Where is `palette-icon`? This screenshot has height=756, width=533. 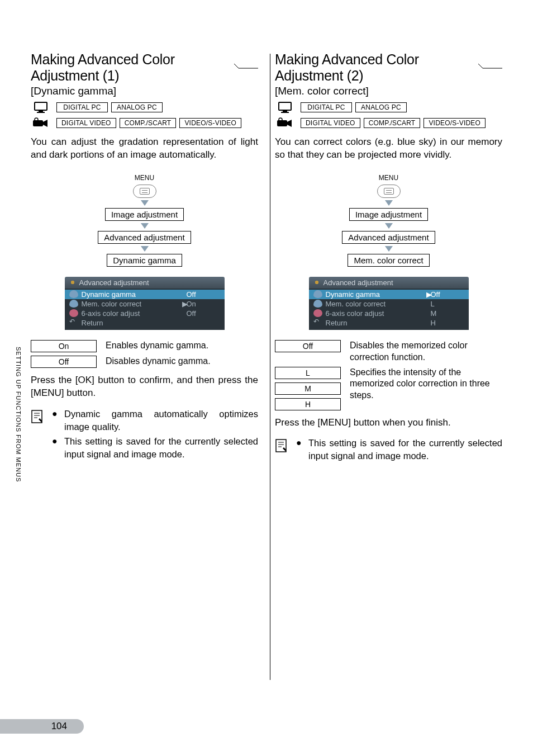 palette-icon is located at coordinates (74, 304).